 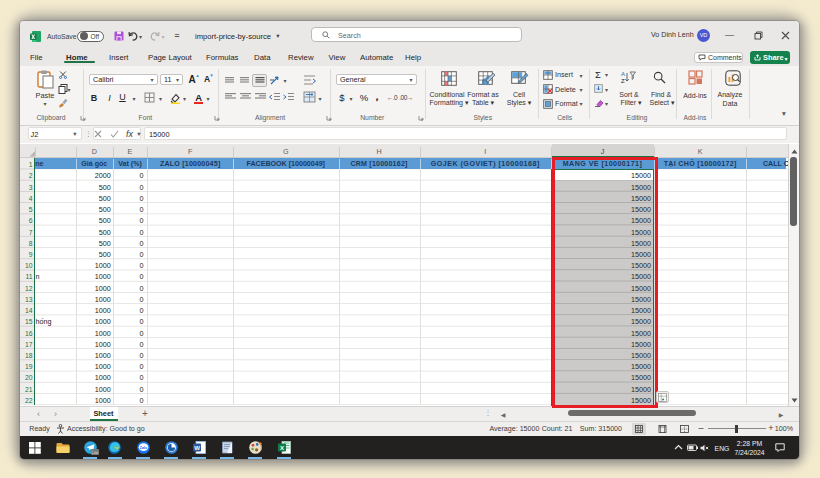 What do you see at coordinates (281, 448) in the screenshot?
I see `svg-text: X` at bounding box center [281, 448].